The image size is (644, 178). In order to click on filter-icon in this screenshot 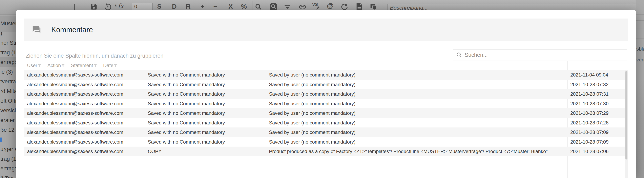, I will do `click(288, 7)`.